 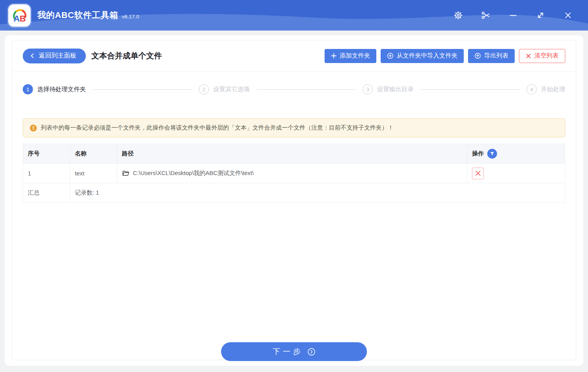 What do you see at coordinates (231, 89) in the screenshot?
I see `step-2-label: 设置其它选项` at bounding box center [231, 89].